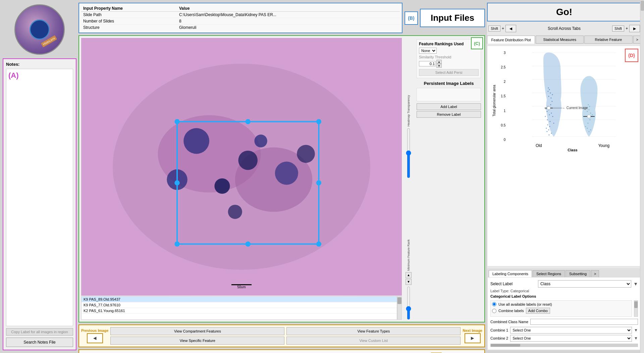  What do you see at coordinates (636, 309) in the screenshot?
I see `labels-scrollbar` at bounding box center [636, 309].